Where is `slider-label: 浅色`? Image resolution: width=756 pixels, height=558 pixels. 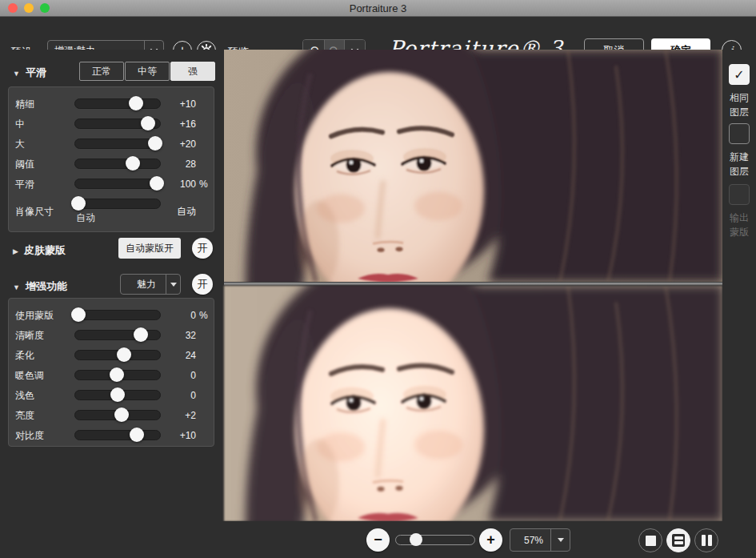
slider-label: 浅色 is located at coordinates (25, 395).